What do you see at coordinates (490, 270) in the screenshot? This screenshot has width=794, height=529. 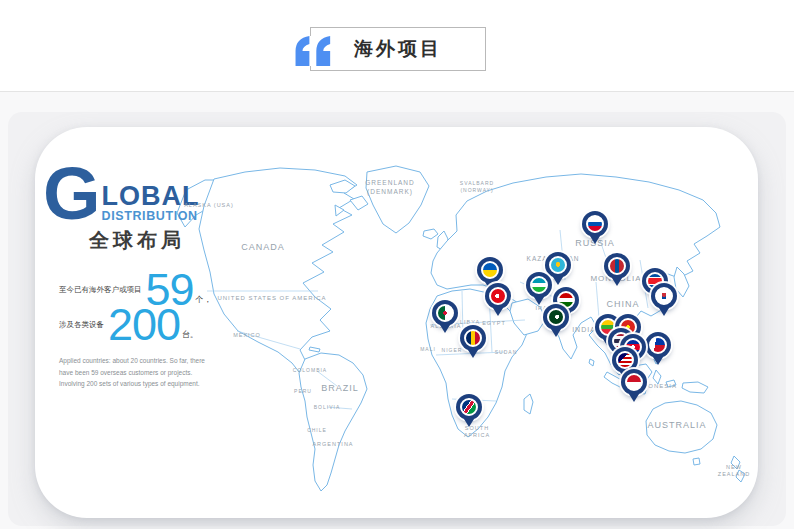 I see `map-pin-ukraine` at bounding box center [490, 270].